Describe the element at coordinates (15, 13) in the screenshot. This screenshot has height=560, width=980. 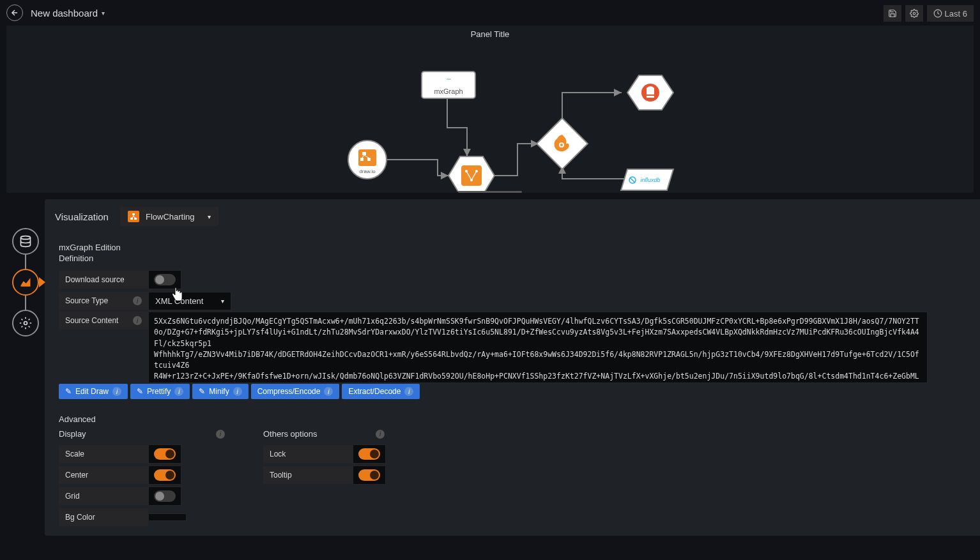
I see `back-button` at that location.